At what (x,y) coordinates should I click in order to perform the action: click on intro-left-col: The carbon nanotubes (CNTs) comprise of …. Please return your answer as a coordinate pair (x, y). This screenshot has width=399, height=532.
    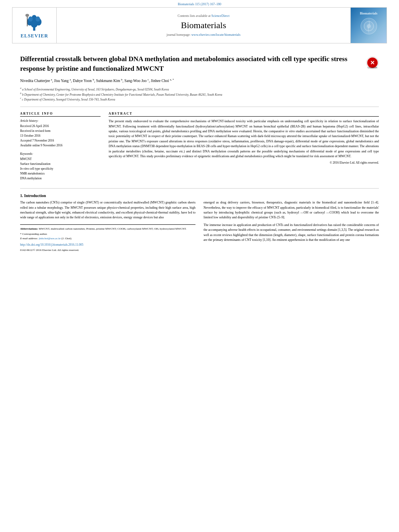
    Looking at the image, I should click on (108, 226).